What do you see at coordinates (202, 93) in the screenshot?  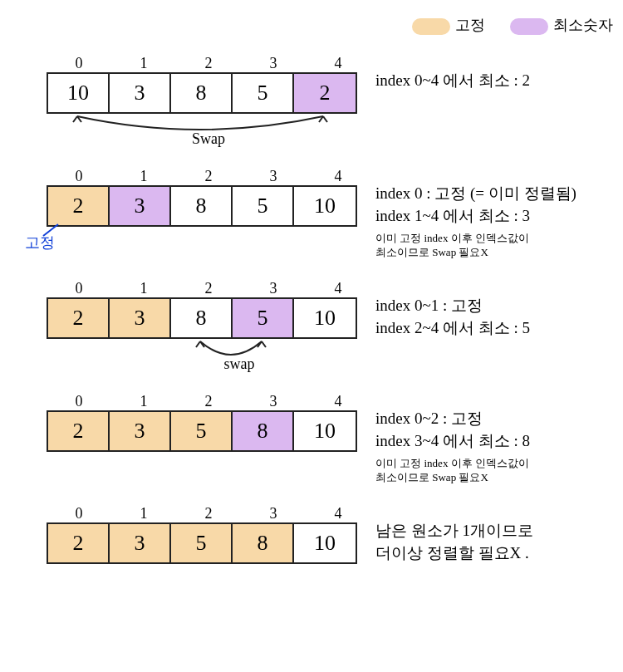 I see `array-cells: 103852` at bounding box center [202, 93].